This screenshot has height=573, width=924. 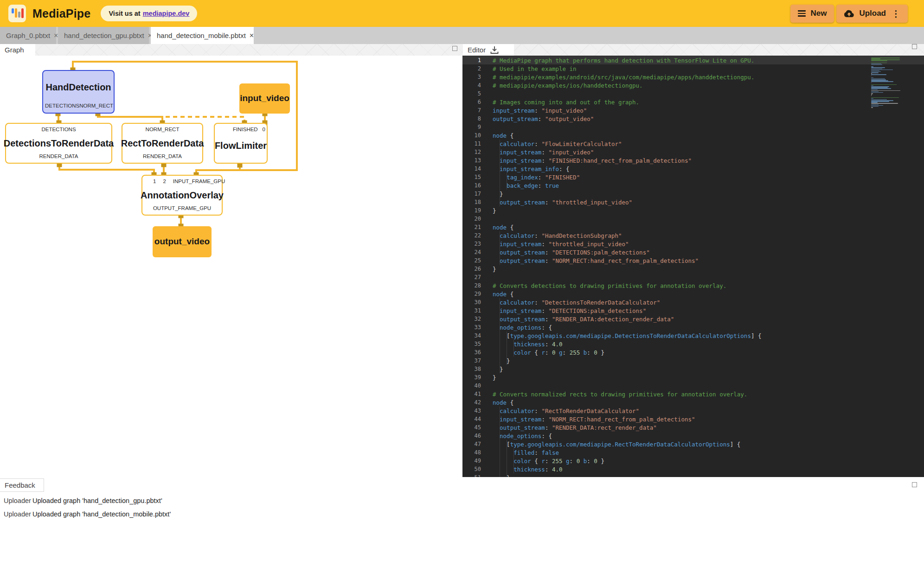 What do you see at coordinates (473, 336) in the screenshot?
I see `line-number: 34` at bounding box center [473, 336].